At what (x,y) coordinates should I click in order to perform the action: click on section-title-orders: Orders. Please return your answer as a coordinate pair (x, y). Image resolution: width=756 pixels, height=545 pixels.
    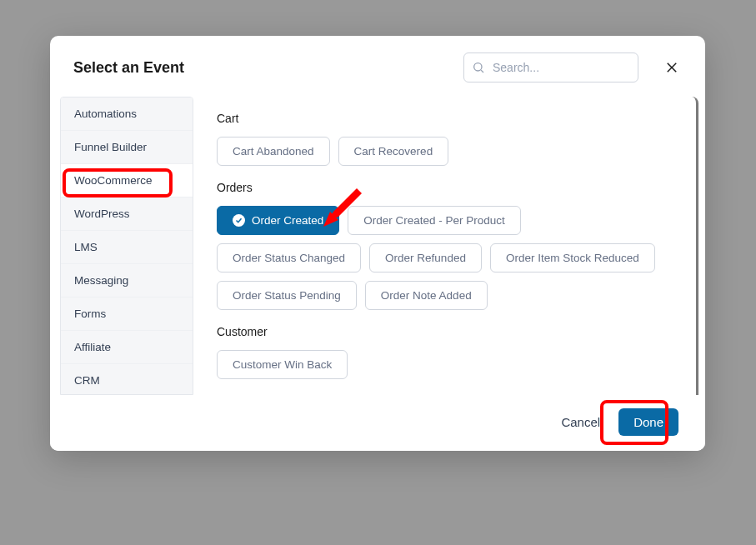
    Looking at the image, I should click on (445, 188).